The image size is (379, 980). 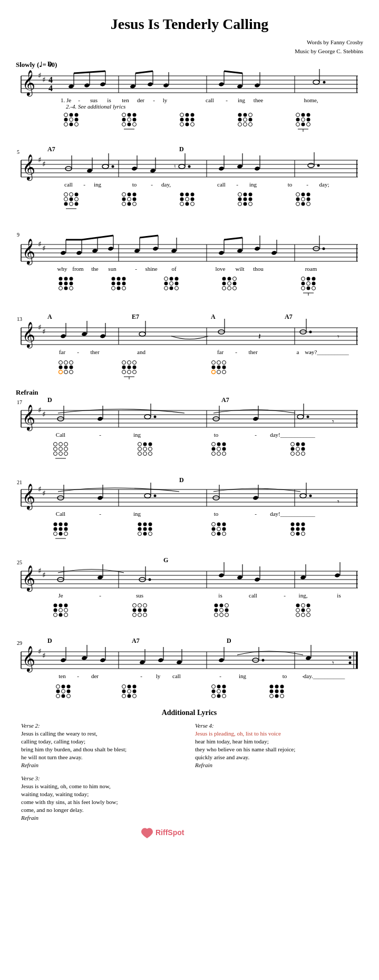 I want to click on svg-text:bring him thy burden, and thou: bring him thy burden, and thou shalt be …, so click(x=74, y=749).